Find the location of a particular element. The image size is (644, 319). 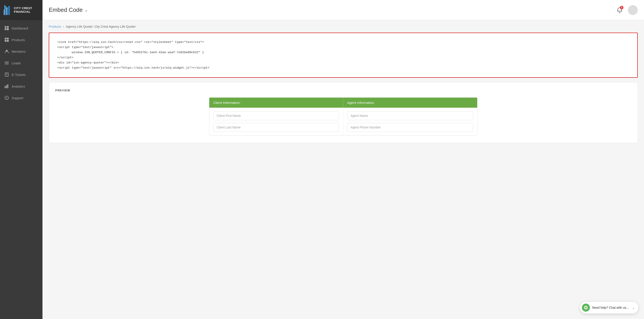

sidebar-item-etickets: E-Tickets is located at coordinates (21, 74).